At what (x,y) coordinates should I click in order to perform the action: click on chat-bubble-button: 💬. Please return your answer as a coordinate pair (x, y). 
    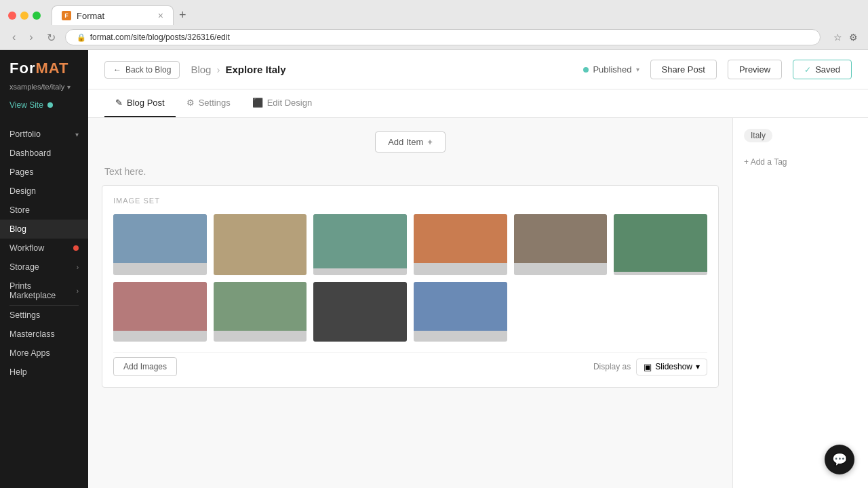
    Looking at the image, I should click on (840, 460).